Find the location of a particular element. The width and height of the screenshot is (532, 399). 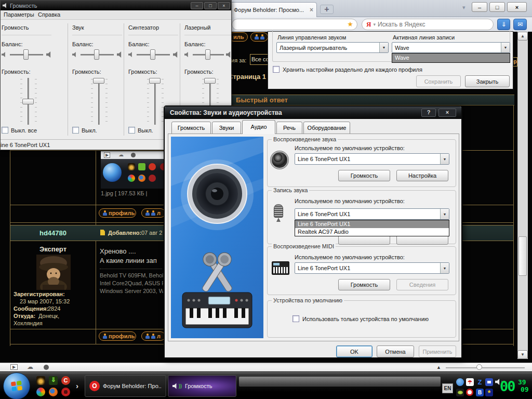

yandex-dropdown-icon: ▾ is located at coordinates (374, 24).